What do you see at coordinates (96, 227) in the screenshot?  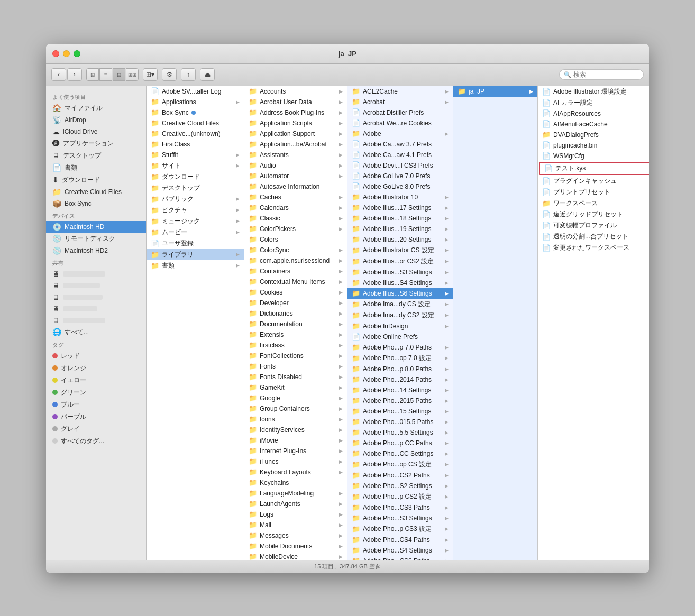 I see `sidebar-item-macintosh-hd: 💿 Macintosh HD` at bounding box center [96, 227].